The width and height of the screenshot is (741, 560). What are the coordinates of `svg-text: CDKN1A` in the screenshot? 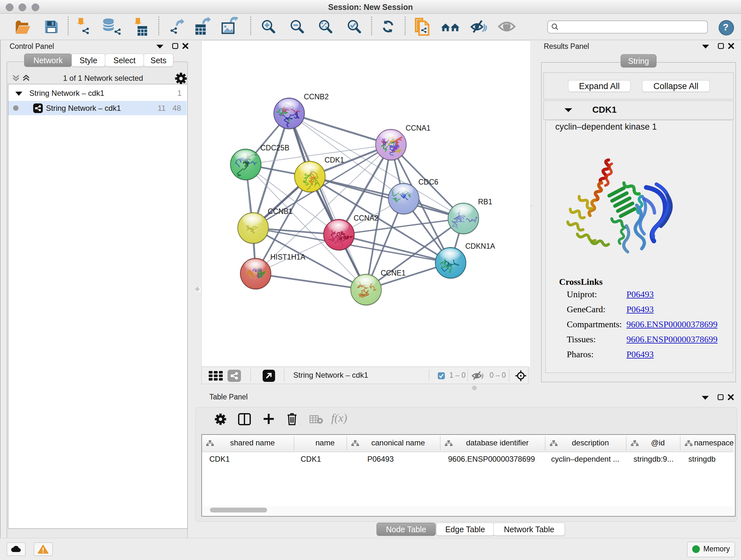 It's located at (480, 246).